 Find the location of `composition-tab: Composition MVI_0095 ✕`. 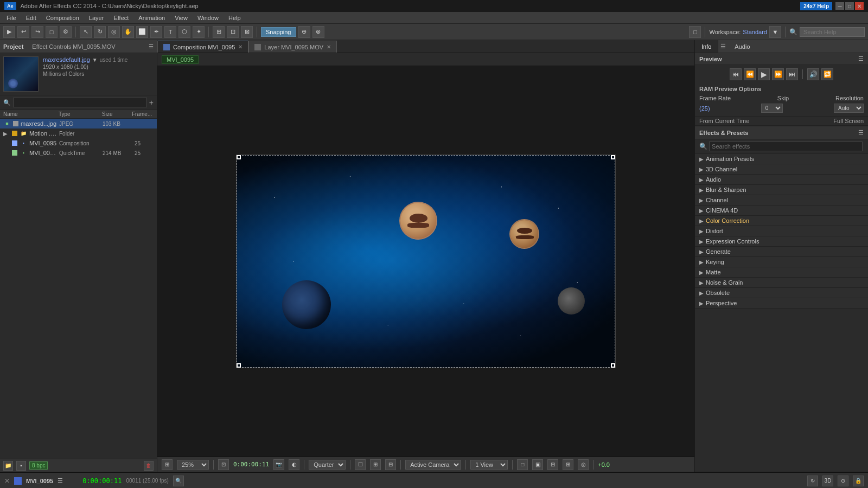

composition-tab: Composition MVI_0095 ✕ is located at coordinates (203, 47).